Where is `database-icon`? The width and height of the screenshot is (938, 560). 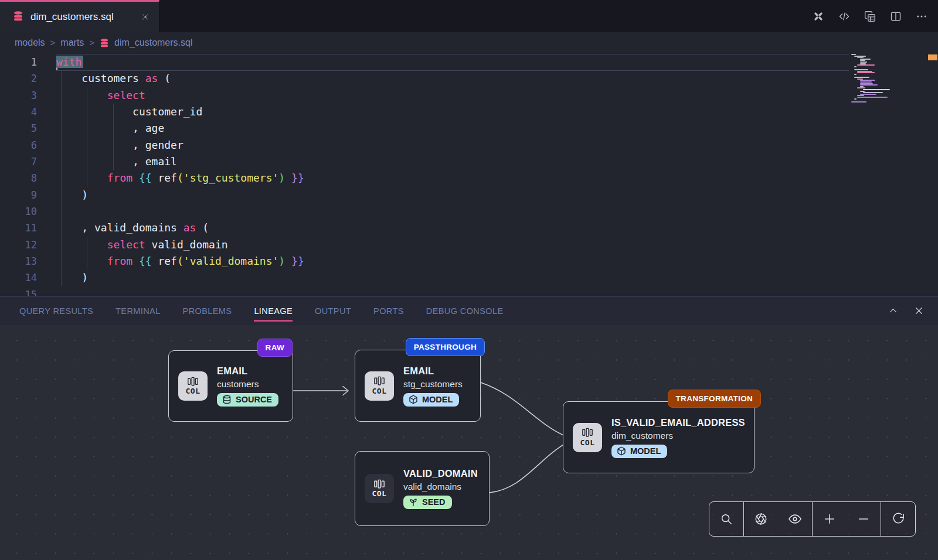
database-icon is located at coordinates (18, 17).